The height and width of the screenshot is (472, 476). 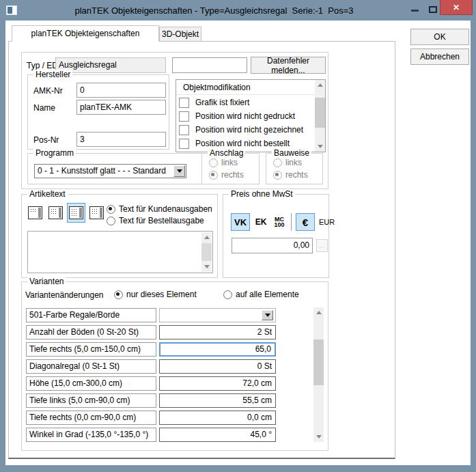 What do you see at coordinates (111, 171) in the screenshot?
I see `programm-dropdown: 0 - 1 - Kunststoff glatt - - - Standard` at bounding box center [111, 171].